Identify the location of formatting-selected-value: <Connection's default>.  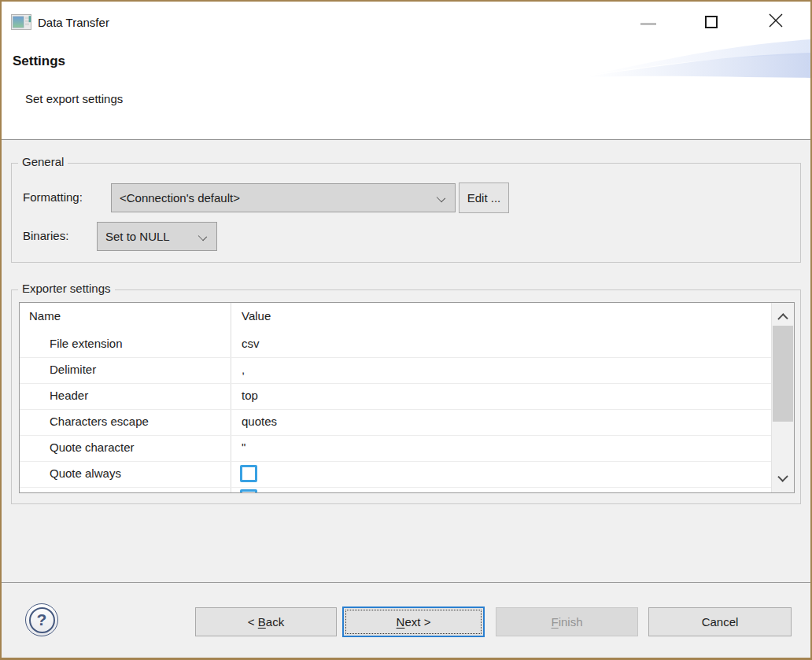
(179, 198).